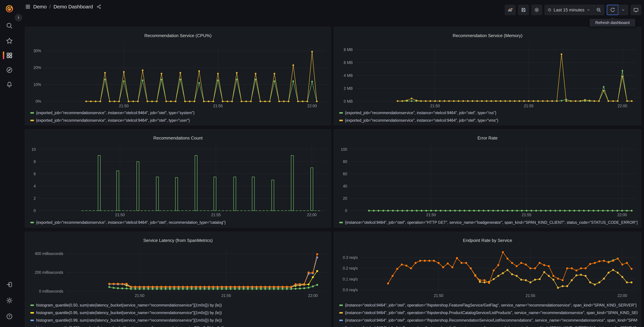 The width and height of the screenshot is (644, 327). I want to click on refresh-controls, so click(618, 10).